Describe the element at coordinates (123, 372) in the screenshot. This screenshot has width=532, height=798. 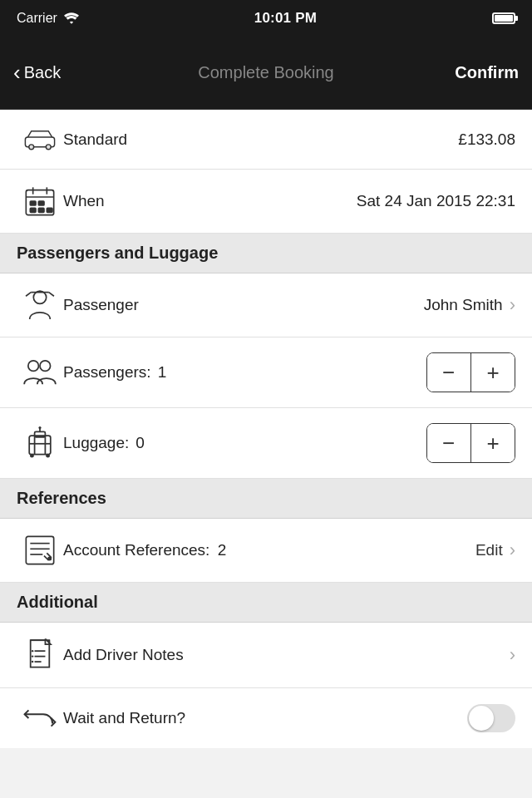
I see `passengers-count-display: Passengers: 1` at that location.